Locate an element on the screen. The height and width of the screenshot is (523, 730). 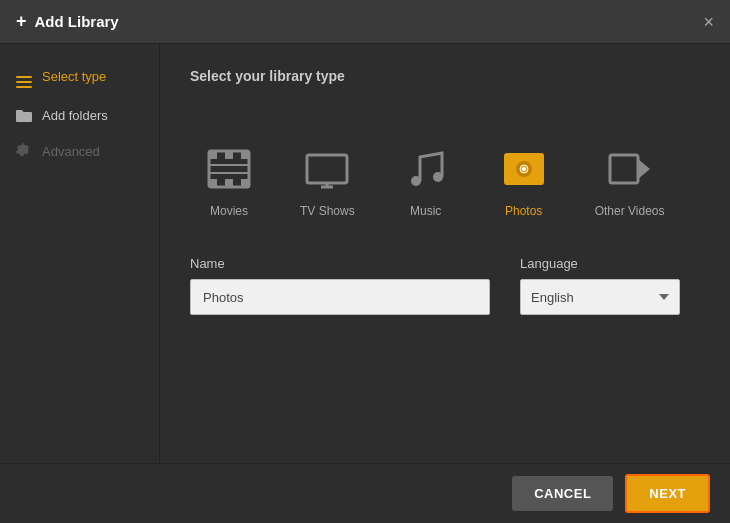
movies-label: Movies is located at coordinates (229, 211).